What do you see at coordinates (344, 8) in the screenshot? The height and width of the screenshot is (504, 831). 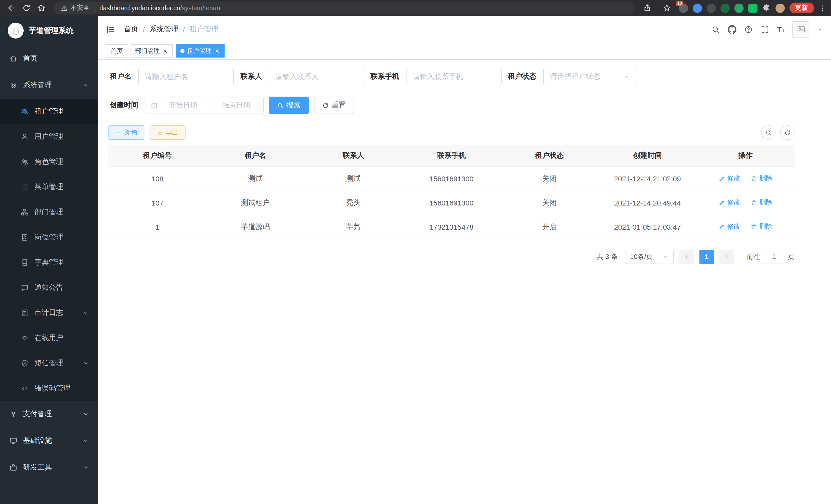 I see `address-bar: 不安全 dashboard.yudao.iocoder.cn/system/te…` at bounding box center [344, 8].